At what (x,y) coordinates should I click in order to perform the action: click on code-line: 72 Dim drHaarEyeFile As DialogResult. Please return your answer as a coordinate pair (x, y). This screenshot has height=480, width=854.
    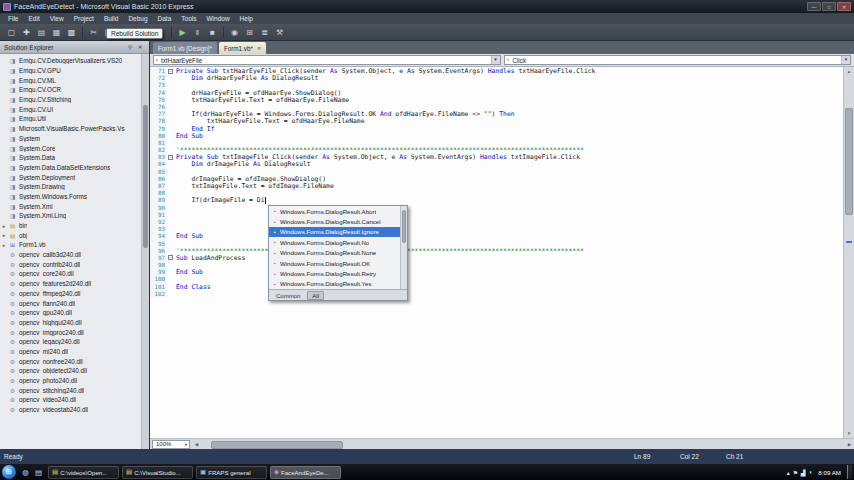
    Looking at the image, I should click on (496, 78).